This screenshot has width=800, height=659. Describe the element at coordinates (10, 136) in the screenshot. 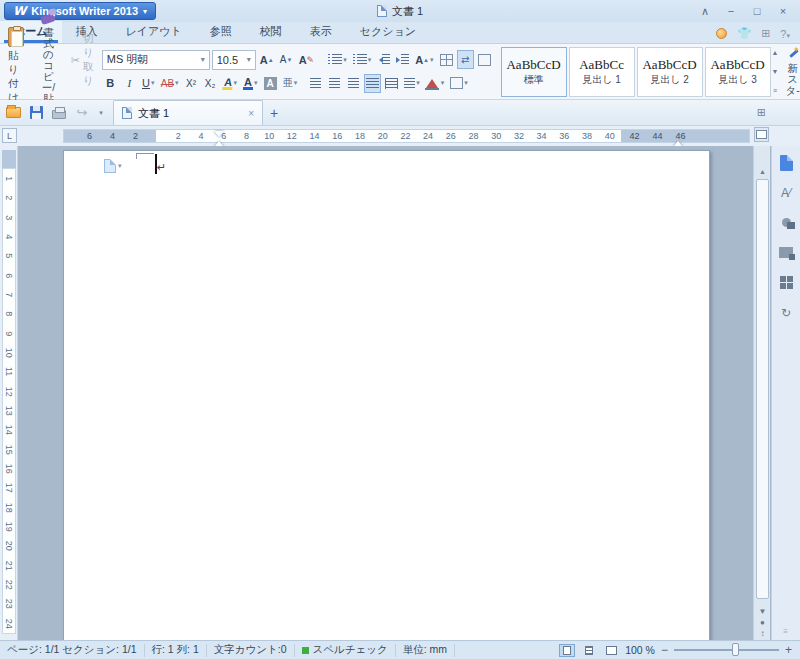

I see `tab-selector: L` at that location.